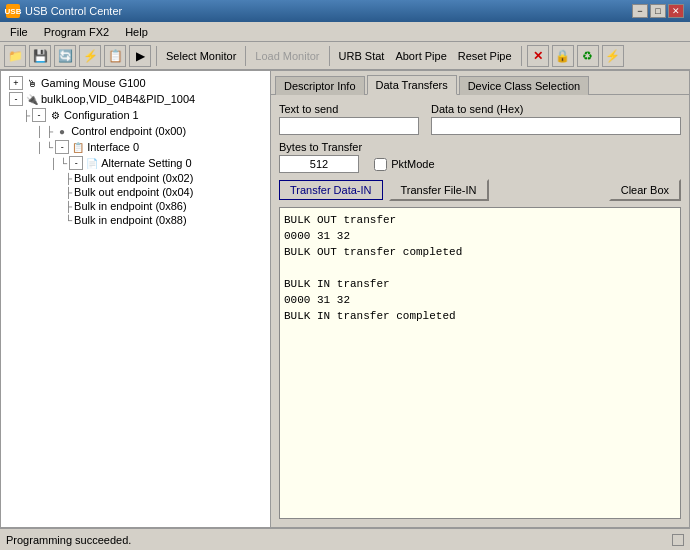  I want to click on reset-pipe-label: Reset Pipe, so click(485, 56).